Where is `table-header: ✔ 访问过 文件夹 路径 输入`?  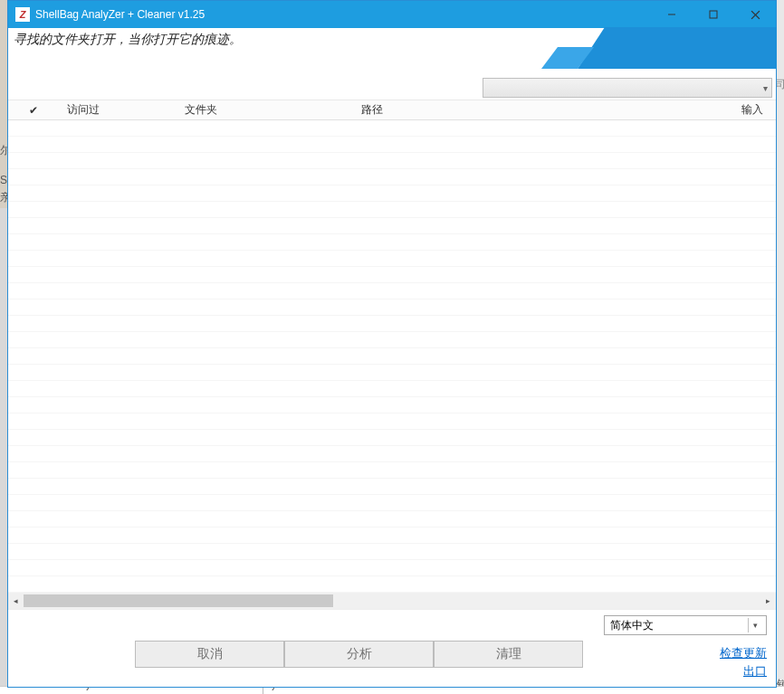
table-header: ✔ 访问过 文件夹 路径 输入 is located at coordinates (392, 110).